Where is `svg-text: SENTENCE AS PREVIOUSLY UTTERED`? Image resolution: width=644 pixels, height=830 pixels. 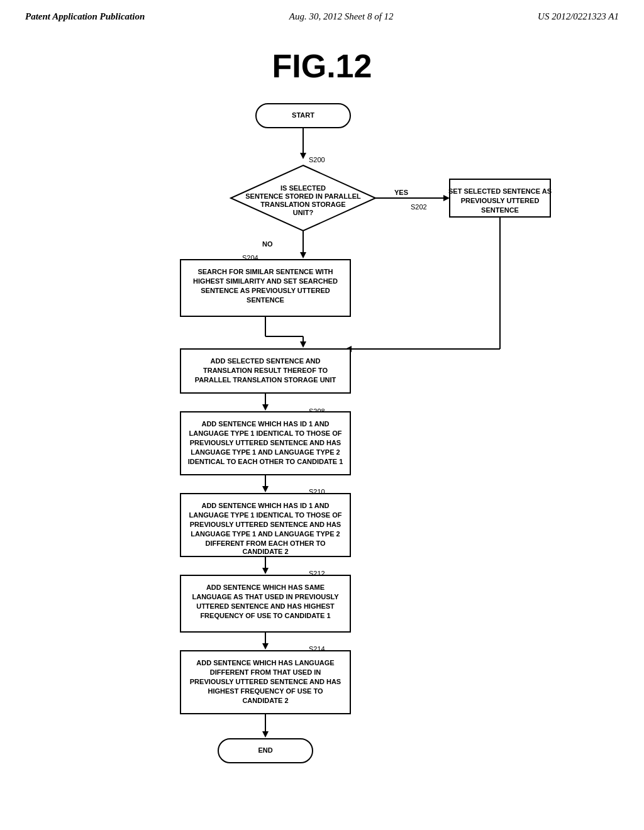 svg-text: SENTENCE AS PREVIOUSLY UTTERED is located at coordinates (265, 290).